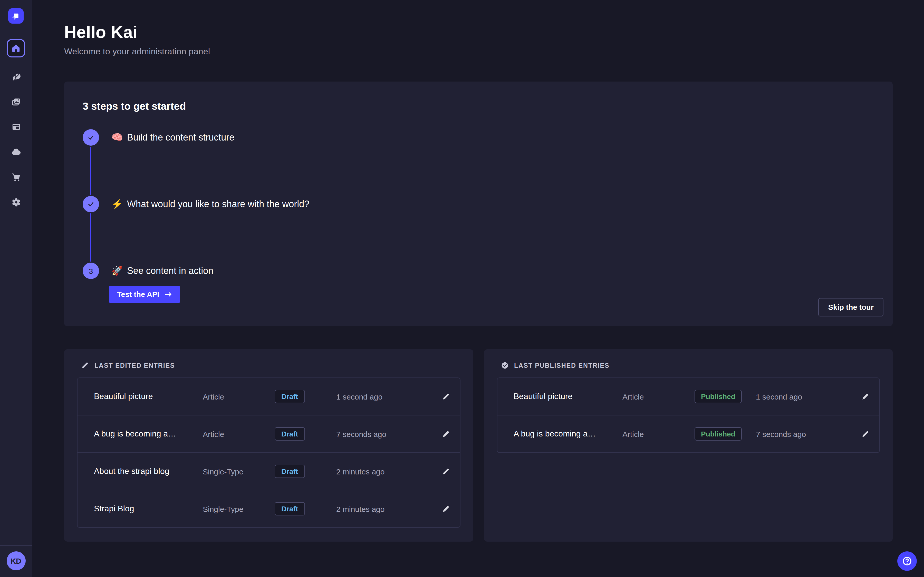 The image size is (924, 577). What do you see at coordinates (144, 295) in the screenshot?
I see `test-the-api-button: Test the API` at bounding box center [144, 295].